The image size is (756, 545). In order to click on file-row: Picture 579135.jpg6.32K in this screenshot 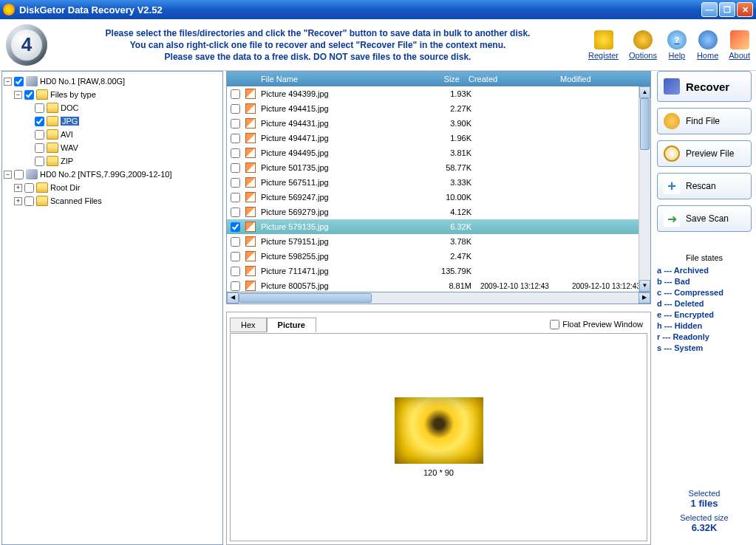, I will do `click(439, 227)`.